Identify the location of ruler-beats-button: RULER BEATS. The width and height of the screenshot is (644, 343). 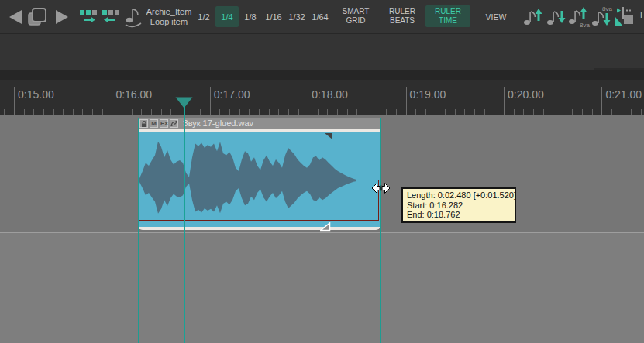
(402, 16).